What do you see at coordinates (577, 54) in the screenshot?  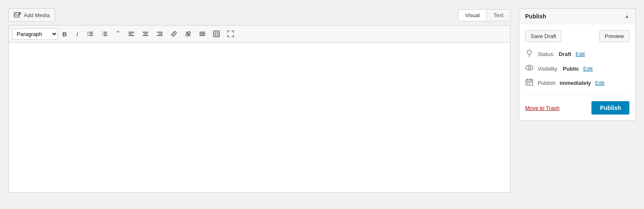 I see `status-row: Status: Draft Edit` at bounding box center [577, 54].